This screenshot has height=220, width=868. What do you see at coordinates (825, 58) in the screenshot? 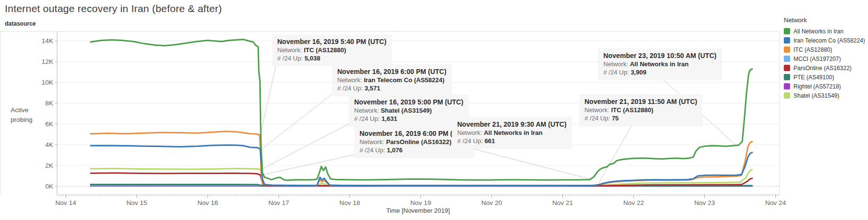
I see `legend: Network All Networks in IranIran Telecom…` at bounding box center [825, 58].